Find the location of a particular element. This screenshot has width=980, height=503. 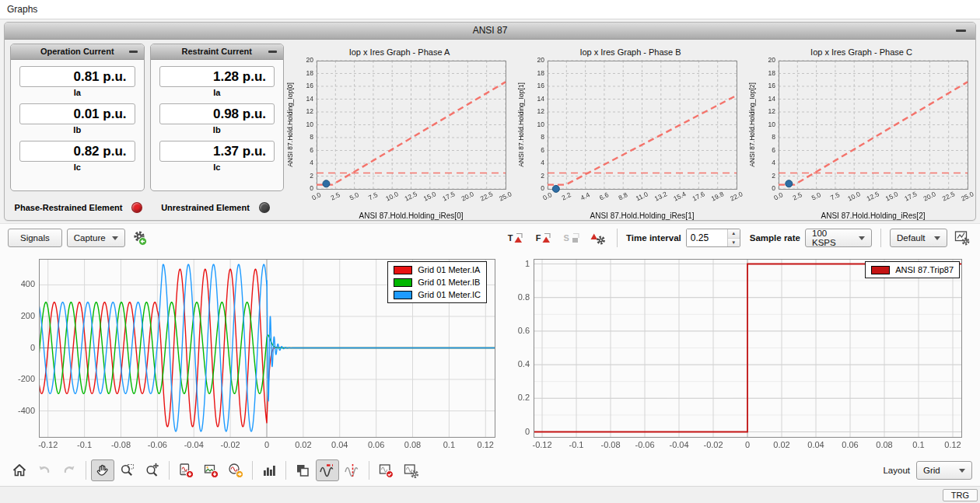

phase-restrained-indicator: Phase-Restrained Element is located at coordinates (79, 208).